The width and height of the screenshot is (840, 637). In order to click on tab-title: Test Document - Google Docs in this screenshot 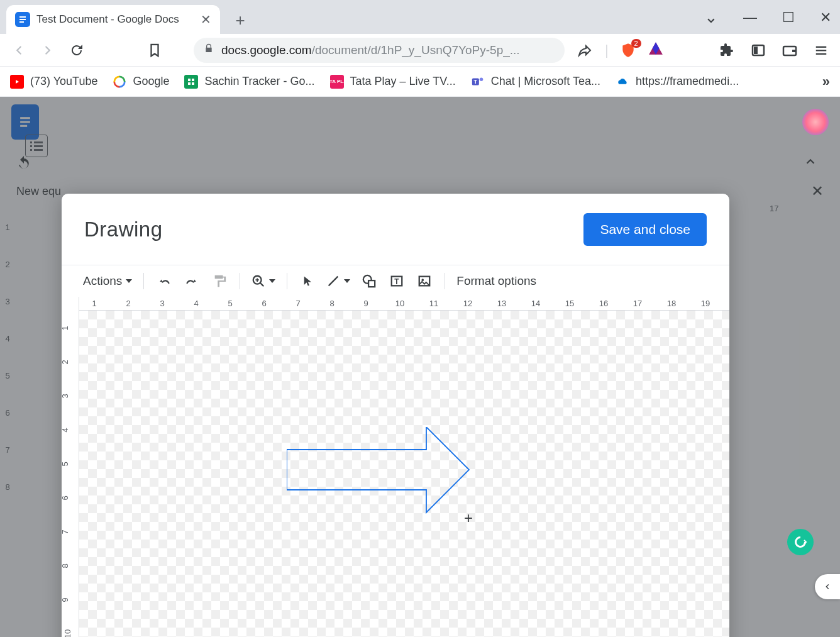, I will do `click(116, 19)`.